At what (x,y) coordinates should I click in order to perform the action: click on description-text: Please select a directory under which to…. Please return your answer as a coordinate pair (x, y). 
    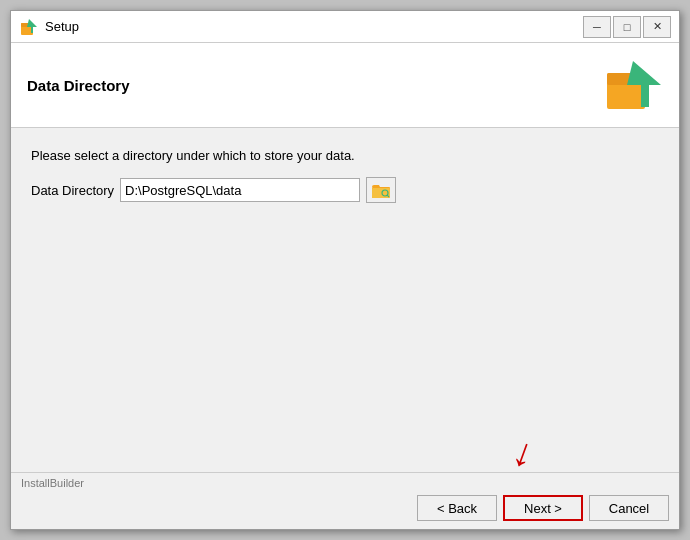
    Looking at the image, I should click on (345, 156).